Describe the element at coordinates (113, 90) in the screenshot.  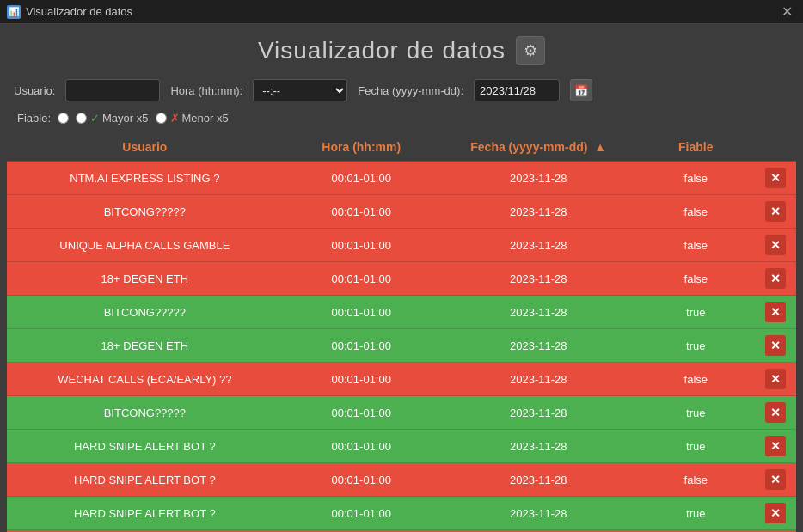
I see `usuario-input` at that location.